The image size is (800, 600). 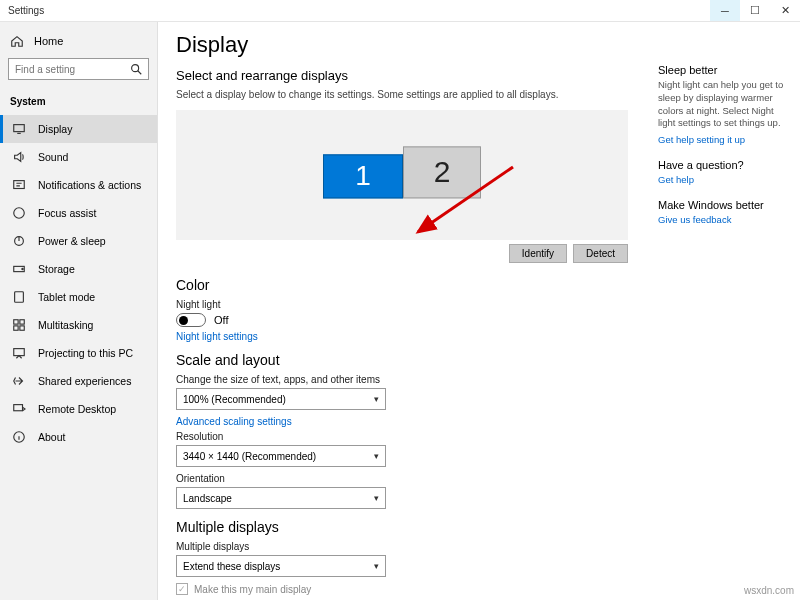 I want to click on sidebar-item-notifications: Notifications & actions, so click(x=78, y=185).